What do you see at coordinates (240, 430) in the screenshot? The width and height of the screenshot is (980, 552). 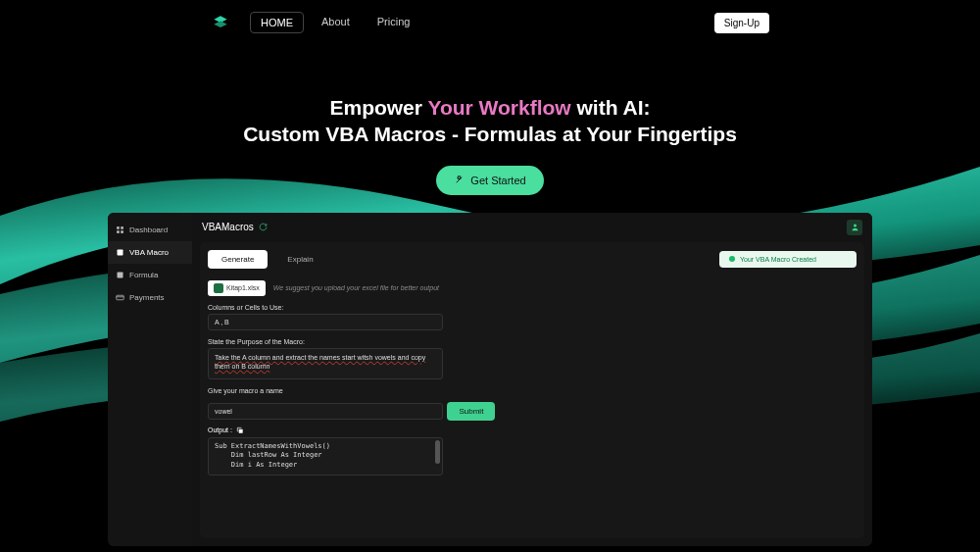 I see `copy-icon` at bounding box center [240, 430].